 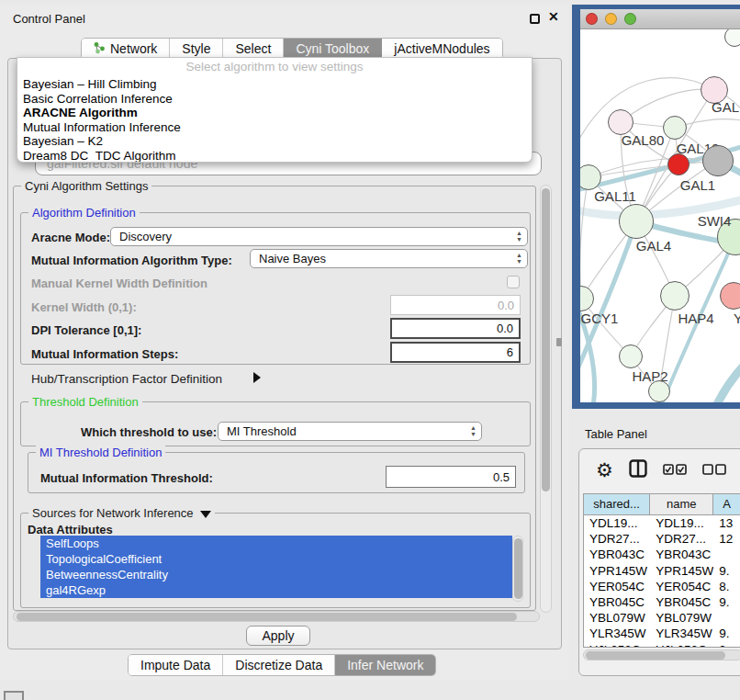 I want to click on table-row: YBR043CYBR043C, so click(x=662, y=555).